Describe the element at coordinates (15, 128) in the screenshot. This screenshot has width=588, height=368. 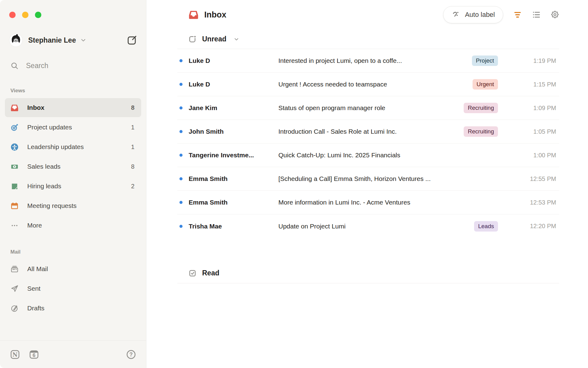
I see `target-icon` at that location.